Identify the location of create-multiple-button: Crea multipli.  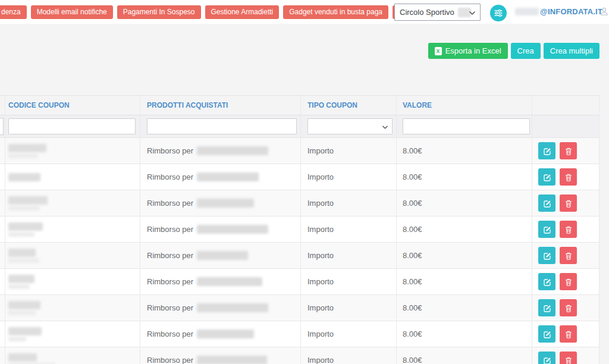
(572, 51).